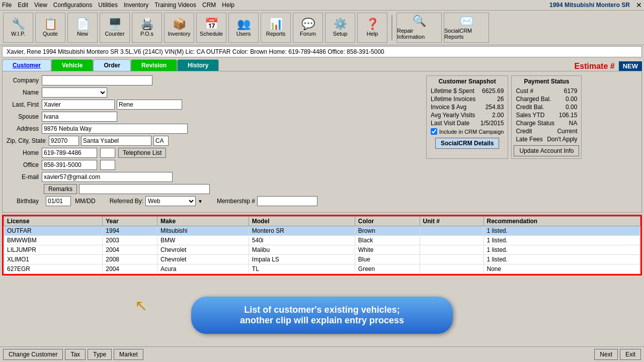  Describe the element at coordinates (33, 354) in the screenshot. I see `change-customer-button: Change Customer` at that location.